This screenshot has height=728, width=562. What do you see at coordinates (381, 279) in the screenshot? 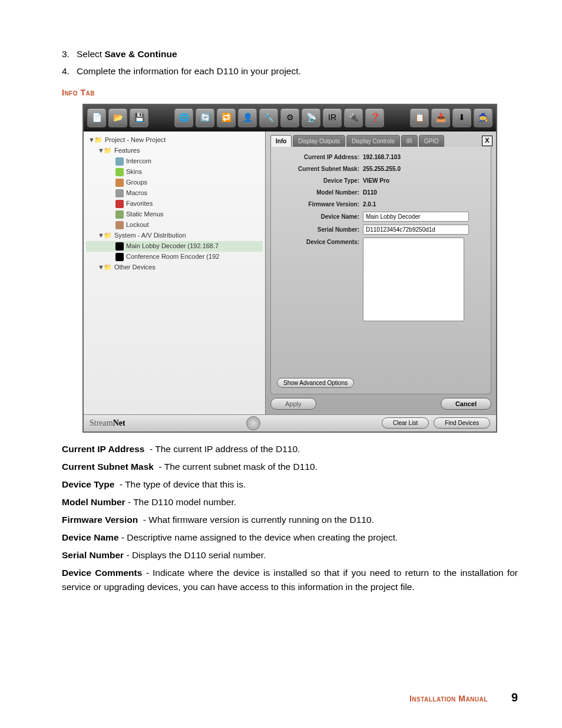
I see `info-row: Device Comments:` at bounding box center [381, 279].